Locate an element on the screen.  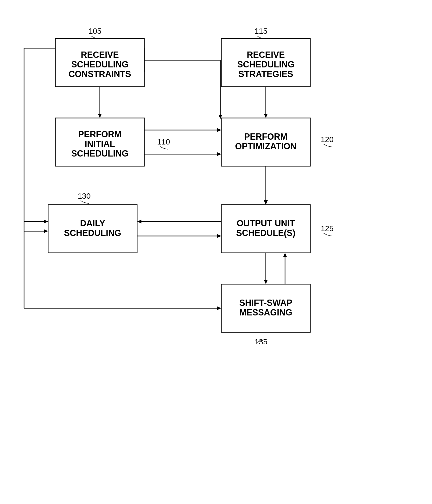
ref-110: 110 is located at coordinates (163, 142).